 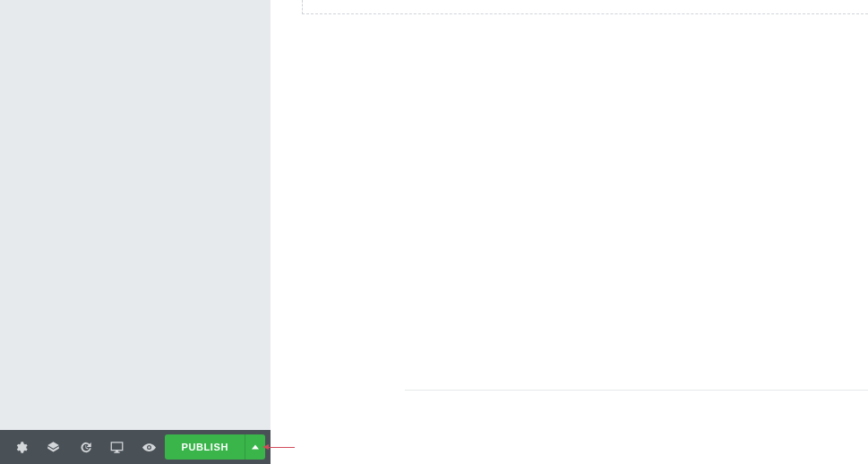 I want to click on settings-button, so click(x=21, y=447).